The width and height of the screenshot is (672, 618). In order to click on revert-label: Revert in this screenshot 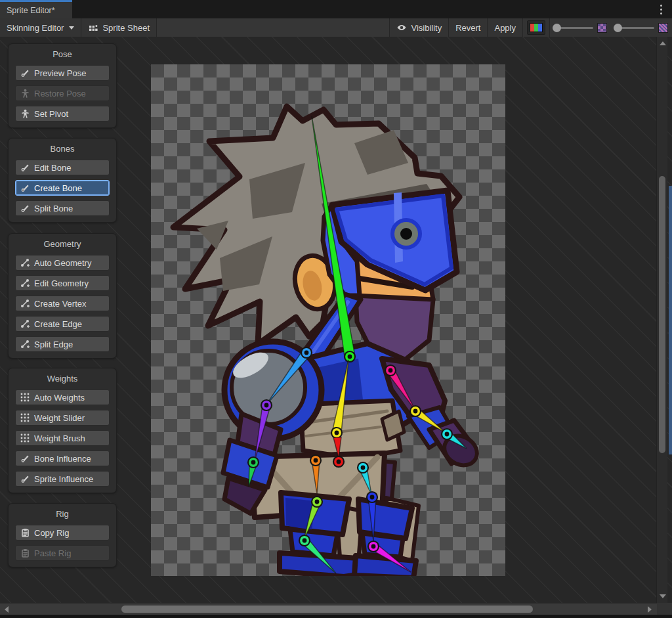, I will do `click(468, 28)`.